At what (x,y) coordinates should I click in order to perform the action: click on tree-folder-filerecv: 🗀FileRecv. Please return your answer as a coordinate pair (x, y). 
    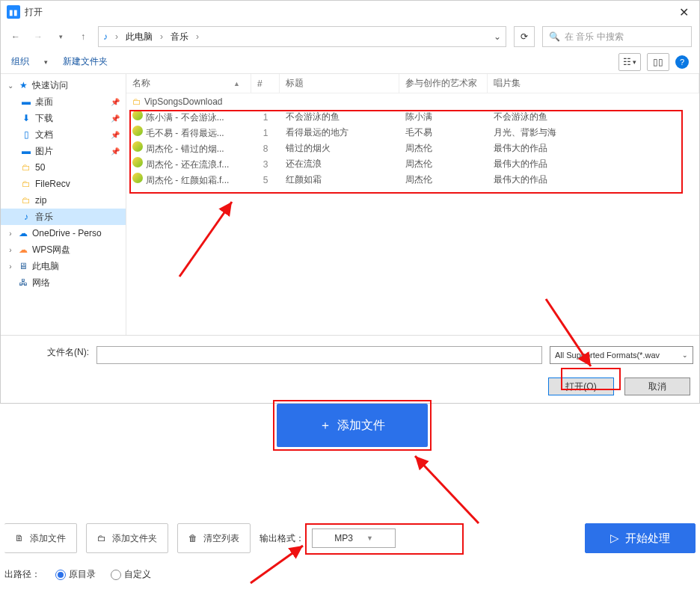
    Looking at the image, I should click on (63, 184).